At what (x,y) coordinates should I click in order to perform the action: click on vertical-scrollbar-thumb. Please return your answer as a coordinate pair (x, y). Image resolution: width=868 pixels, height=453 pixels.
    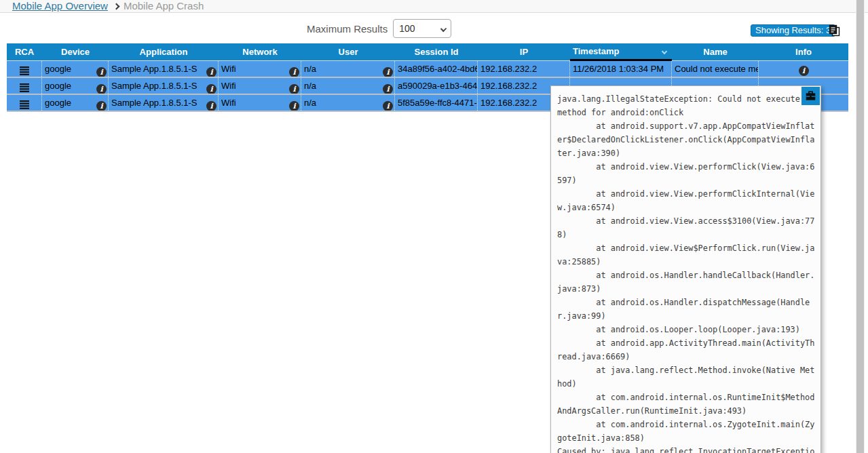
    Looking at the image, I should click on (861, 226).